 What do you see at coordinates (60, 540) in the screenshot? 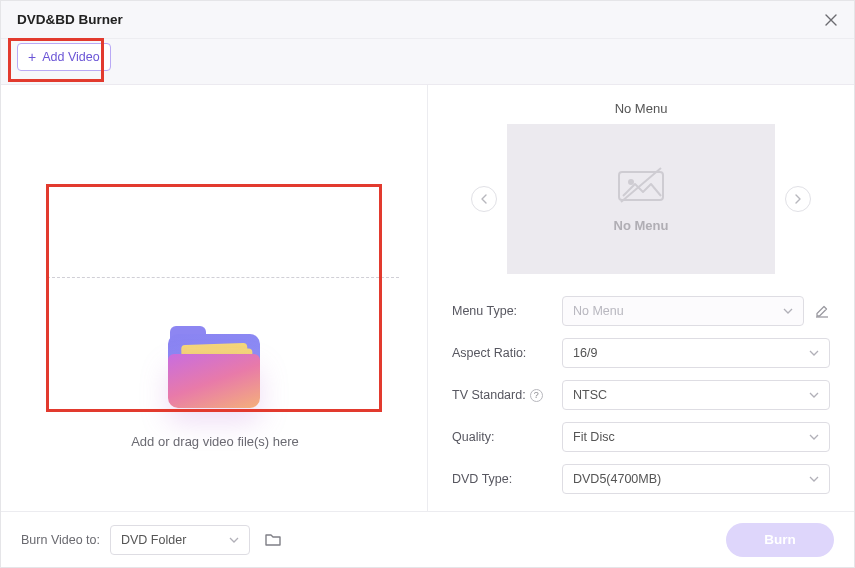
I see `burn-to-label: Burn Video to:` at bounding box center [60, 540].